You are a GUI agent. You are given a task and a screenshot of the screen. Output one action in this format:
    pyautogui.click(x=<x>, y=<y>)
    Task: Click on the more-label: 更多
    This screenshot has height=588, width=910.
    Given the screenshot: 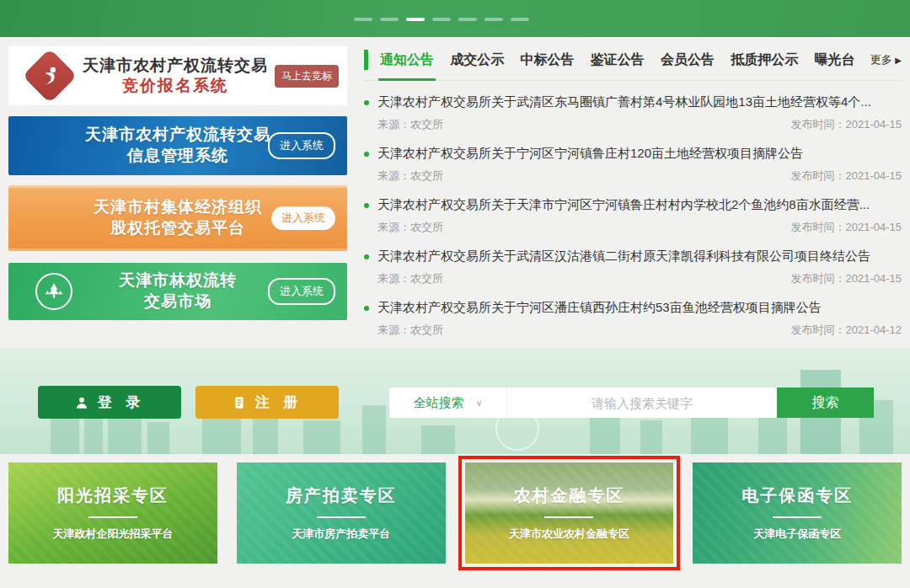 What is the action you would take?
    pyautogui.click(x=881, y=59)
    